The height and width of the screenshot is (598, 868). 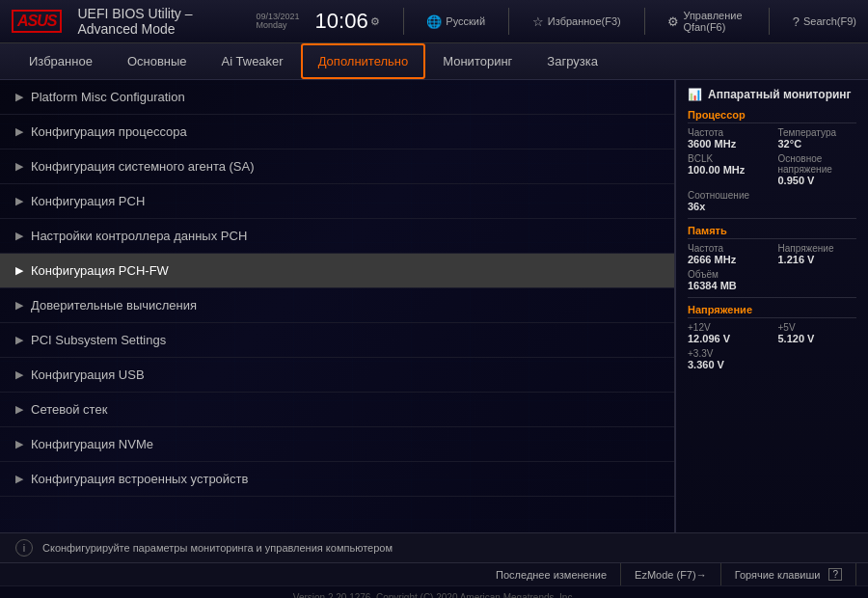 What do you see at coordinates (375, 21) in the screenshot?
I see `settings-icon: ⚙` at bounding box center [375, 21].